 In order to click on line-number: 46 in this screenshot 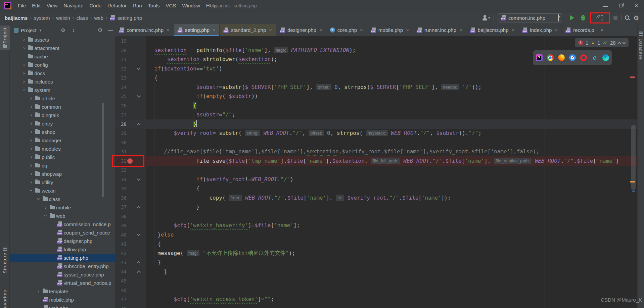, I will do `click(121, 290)`.